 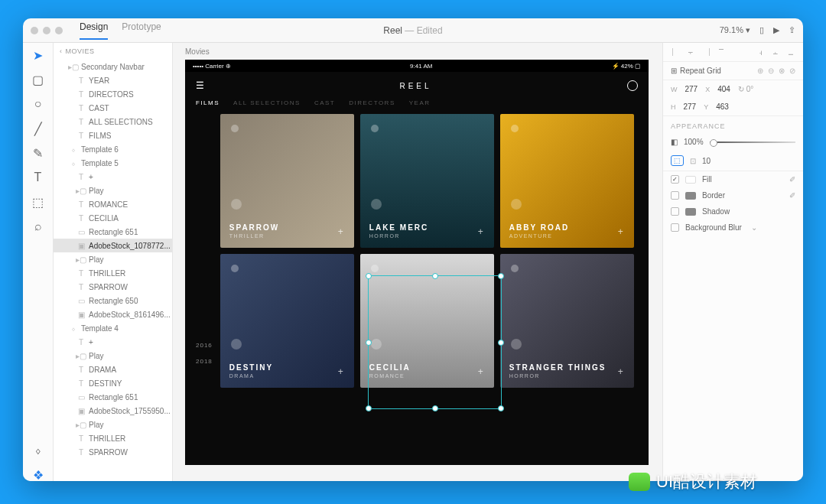 What do you see at coordinates (792, 31) in the screenshot?
I see `share-icon: ⇪` at bounding box center [792, 31].